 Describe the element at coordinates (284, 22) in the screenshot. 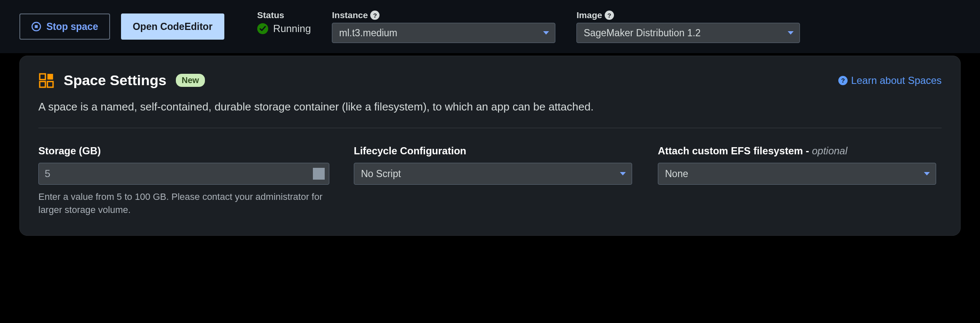

I see `status-group: Status Running` at that location.